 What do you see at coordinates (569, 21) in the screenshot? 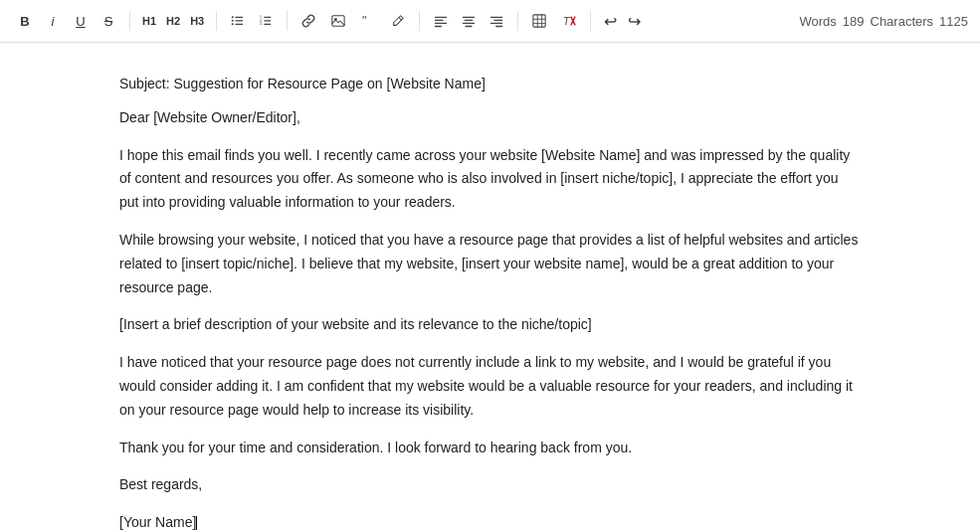
I see `clear-format-button: T` at bounding box center [569, 21].